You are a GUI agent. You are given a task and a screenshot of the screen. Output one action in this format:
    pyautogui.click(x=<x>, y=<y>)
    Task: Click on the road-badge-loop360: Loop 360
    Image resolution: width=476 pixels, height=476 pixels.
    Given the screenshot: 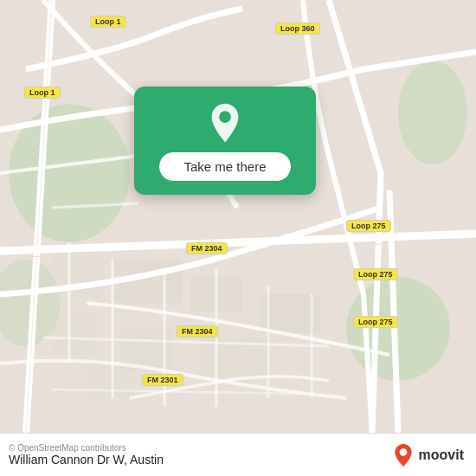 What is the action you would take?
    pyautogui.click(x=298, y=29)
    